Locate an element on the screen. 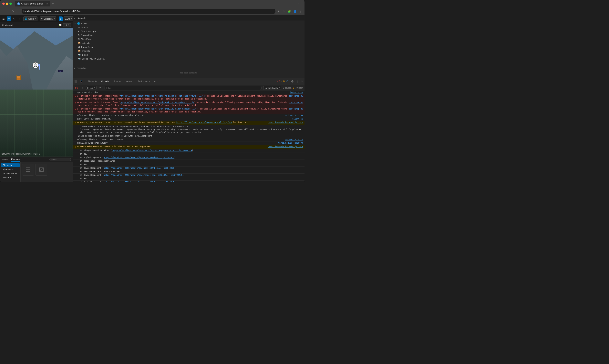 The image size is (609, 364). category-elements: Elements is located at coordinates (10, 165).